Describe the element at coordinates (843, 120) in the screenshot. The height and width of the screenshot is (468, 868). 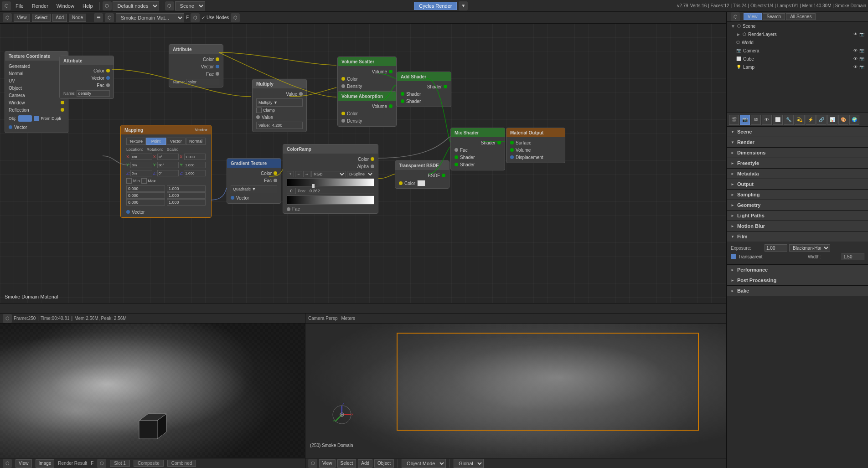
I see `material-prop-icon: 🎨` at that location.